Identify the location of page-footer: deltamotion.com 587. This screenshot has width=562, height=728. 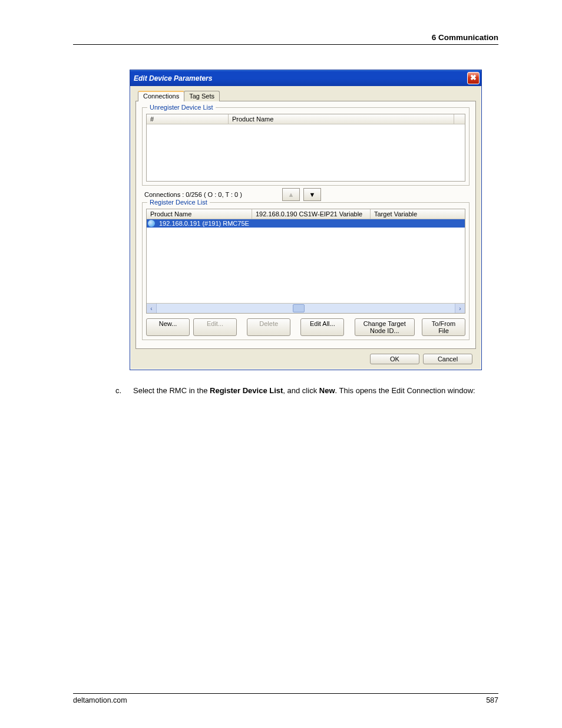
(286, 699).